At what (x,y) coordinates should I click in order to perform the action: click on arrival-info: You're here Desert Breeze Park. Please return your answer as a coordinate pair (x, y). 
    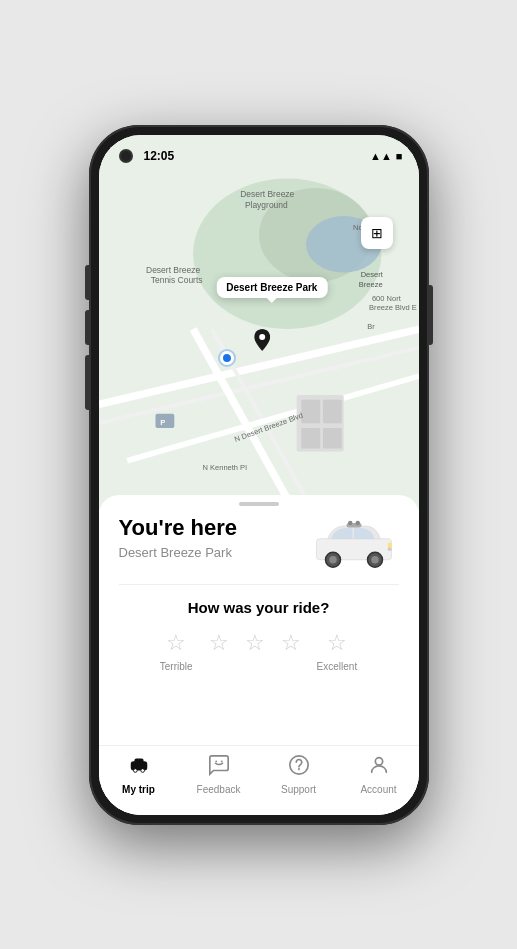
    Looking at the image, I should click on (178, 538).